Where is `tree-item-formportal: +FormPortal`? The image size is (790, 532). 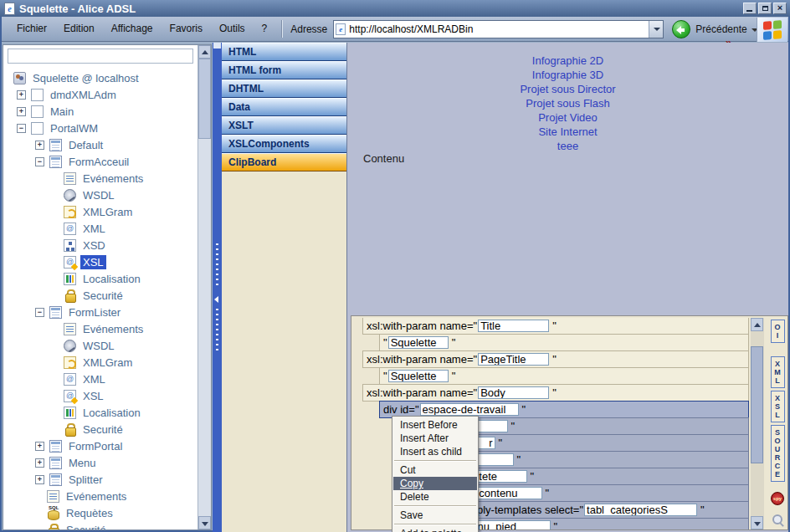 tree-item-formportal: +FormPortal is located at coordinates (101, 446).